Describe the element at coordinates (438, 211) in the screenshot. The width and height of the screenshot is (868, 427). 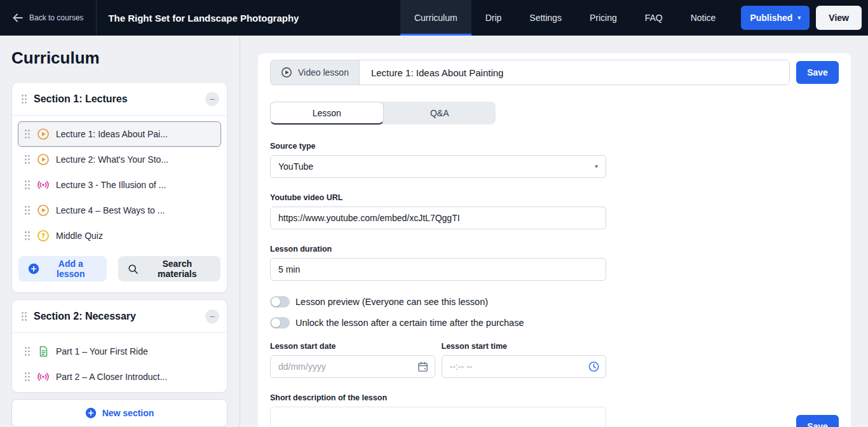
I see `youtube-url-field: Youtube video URL` at that location.